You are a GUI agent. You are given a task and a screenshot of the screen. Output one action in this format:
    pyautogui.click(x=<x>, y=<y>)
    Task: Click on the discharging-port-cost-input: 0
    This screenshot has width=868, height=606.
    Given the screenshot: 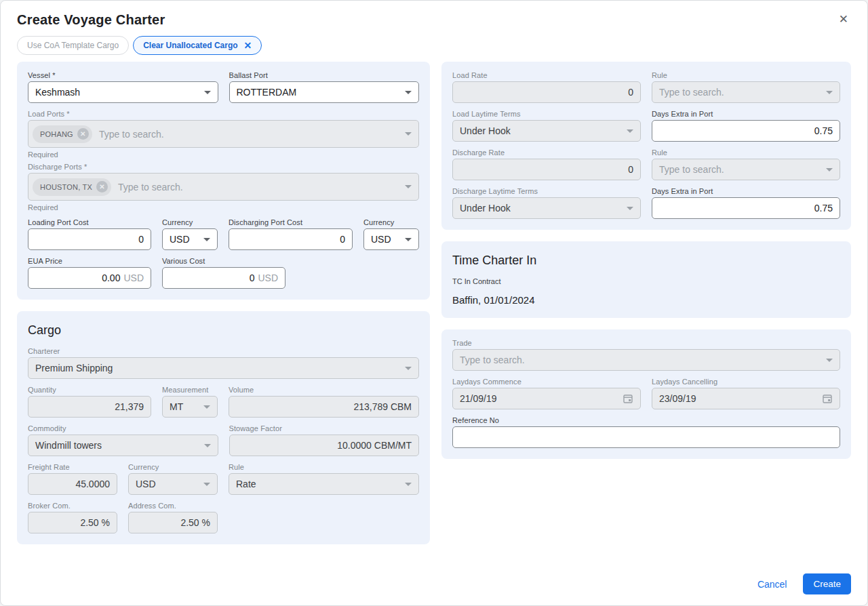 What is the action you would take?
    pyautogui.click(x=290, y=239)
    